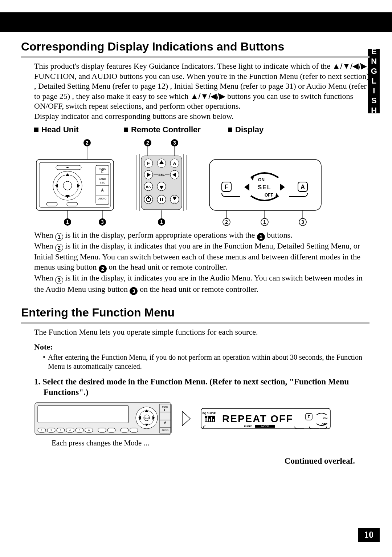  I want to click on label-text: Display, so click(249, 130).